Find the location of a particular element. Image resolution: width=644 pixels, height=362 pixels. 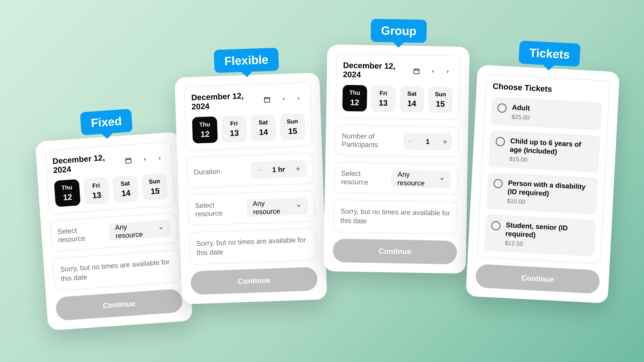

ticket-name: Child up to 6 years of age (Included) is located at coordinates (552, 147).